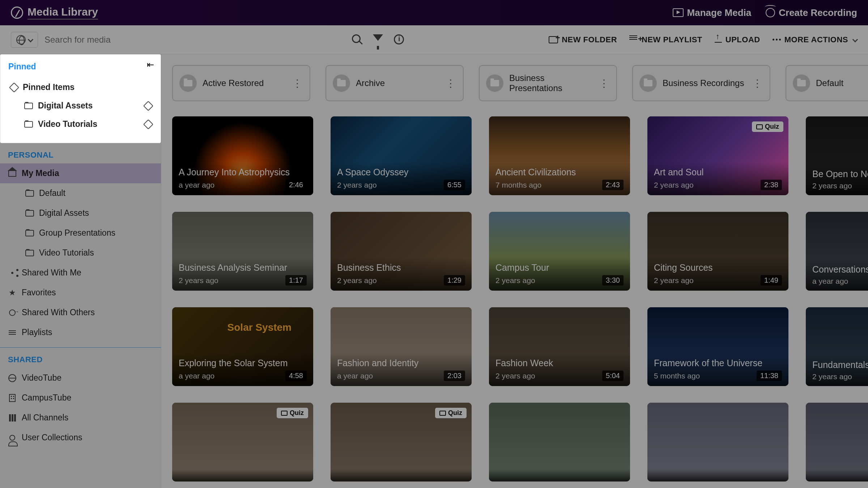 The image size is (868, 488). What do you see at coordinates (718, 251) in the screenshot?
I see `video-card: Citing Sources 2 years ago 1:49` at bounding box center [718, 251].